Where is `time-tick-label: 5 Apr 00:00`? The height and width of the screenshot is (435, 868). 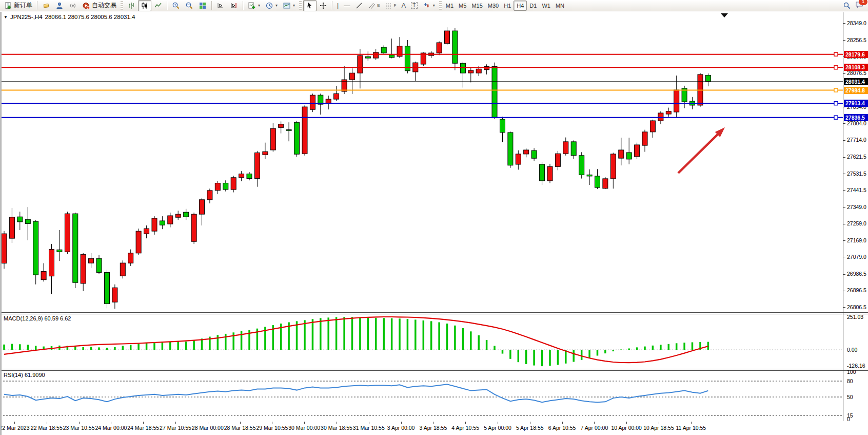 time-tick-label: 5 Apr 00:00 is located at coordinates (498, 428).